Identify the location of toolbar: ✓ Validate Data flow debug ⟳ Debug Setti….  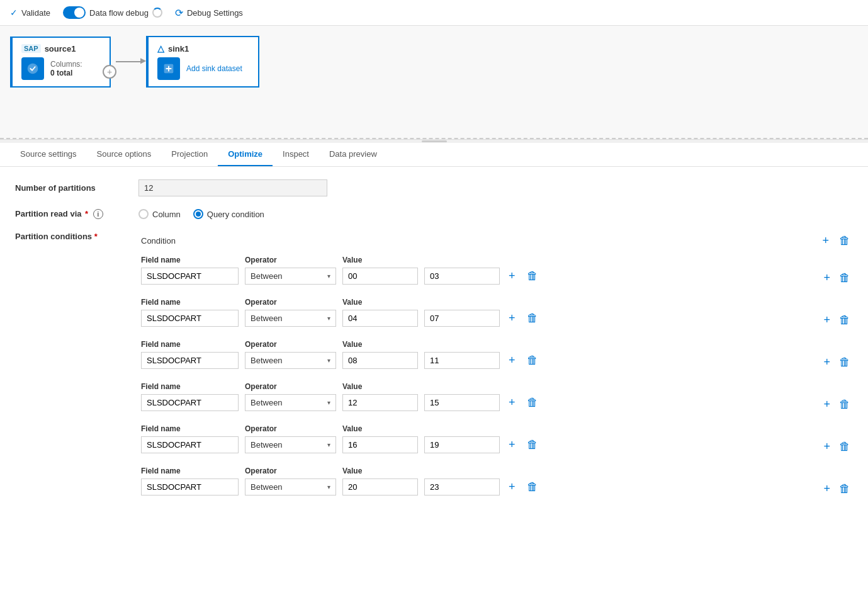
(434, 13).